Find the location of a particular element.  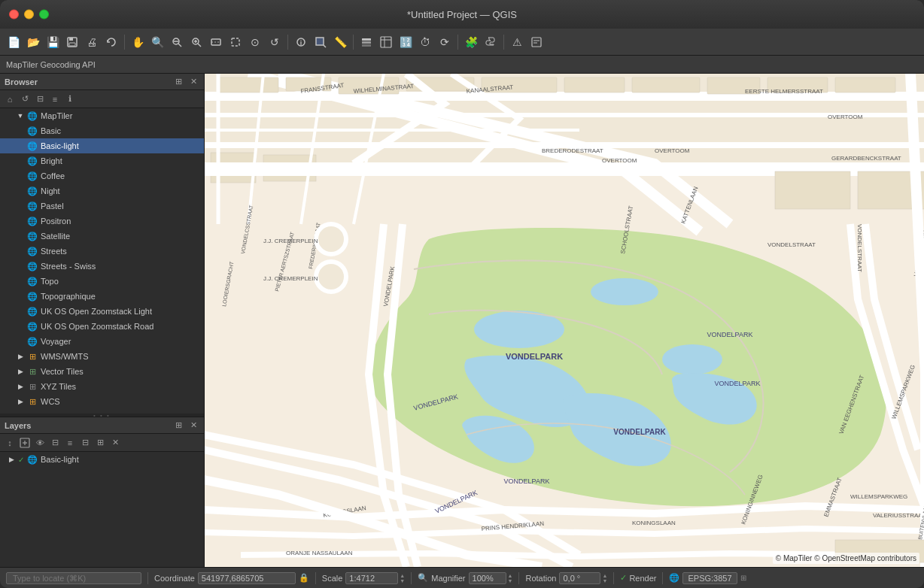

browser-toolbar: ⌂ ↺ ⊟ ≡ ℹ is located at coordinates (102, 99).